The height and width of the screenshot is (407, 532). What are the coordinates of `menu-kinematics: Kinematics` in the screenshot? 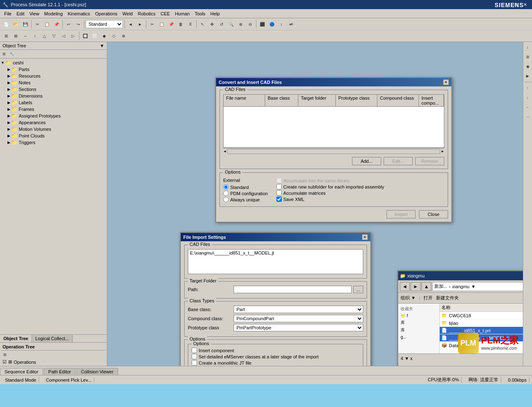 It's located at (79, 14).